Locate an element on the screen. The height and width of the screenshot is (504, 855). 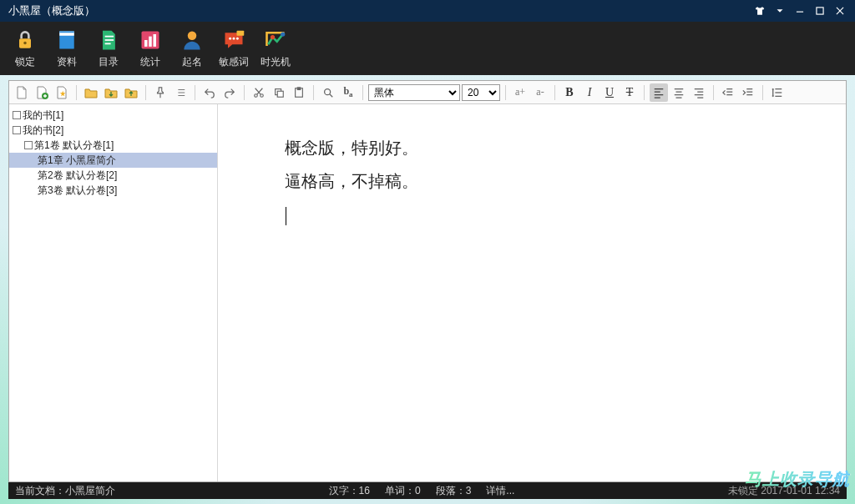
tool-label: 时光机 is located at coordinates (276, 62).